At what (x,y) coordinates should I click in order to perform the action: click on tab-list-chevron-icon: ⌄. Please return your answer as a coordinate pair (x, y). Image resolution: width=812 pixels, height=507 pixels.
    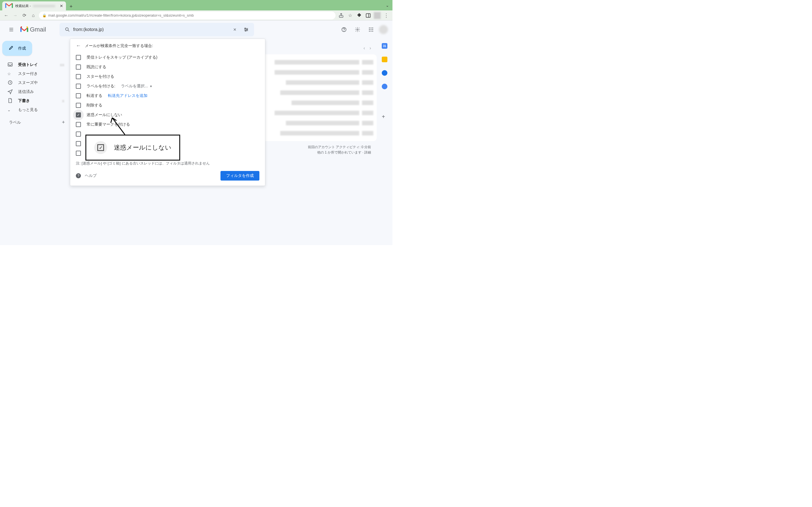
    Looking at the image, I should click on (388, 5).